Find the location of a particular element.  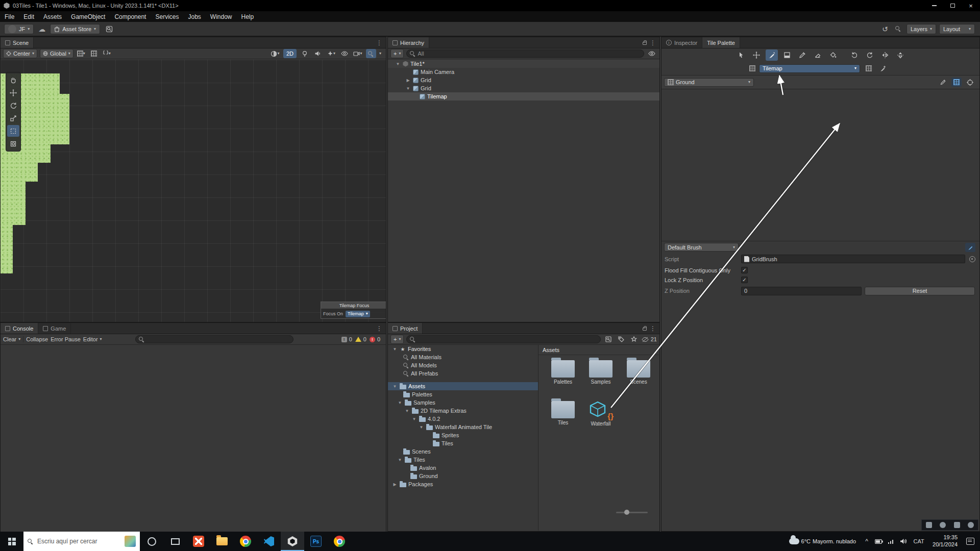

overlay-title: Tilemap Focus is located at coordinates (353, 306).